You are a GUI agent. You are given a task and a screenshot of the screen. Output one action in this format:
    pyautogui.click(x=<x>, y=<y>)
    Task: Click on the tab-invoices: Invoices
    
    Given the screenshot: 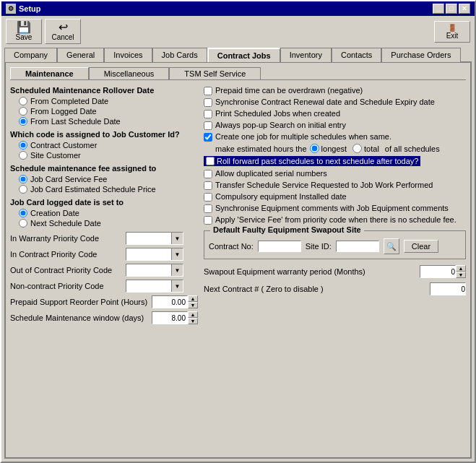 What is the action you would take?
    pyautogui.click(x=128, y=55)
    